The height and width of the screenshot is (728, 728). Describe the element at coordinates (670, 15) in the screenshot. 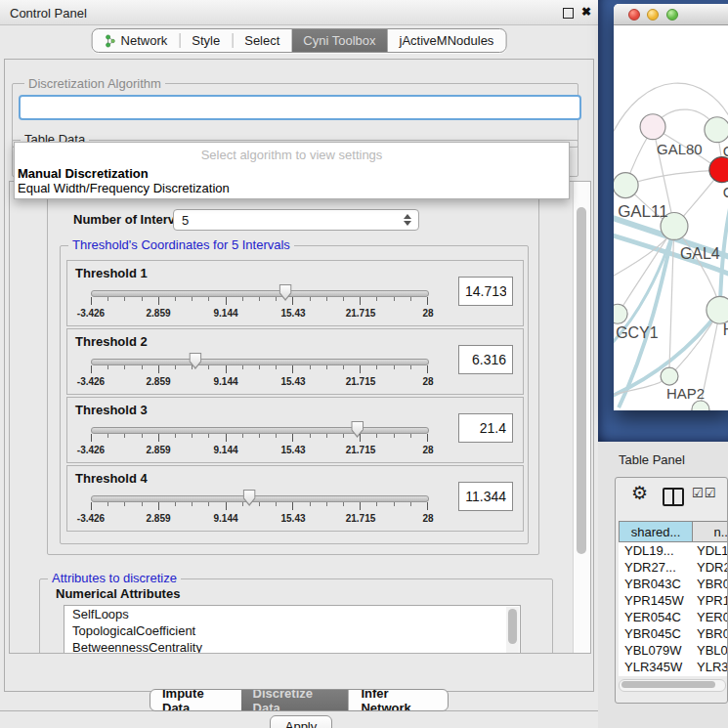

I see `network-window-titlebar` at that location.